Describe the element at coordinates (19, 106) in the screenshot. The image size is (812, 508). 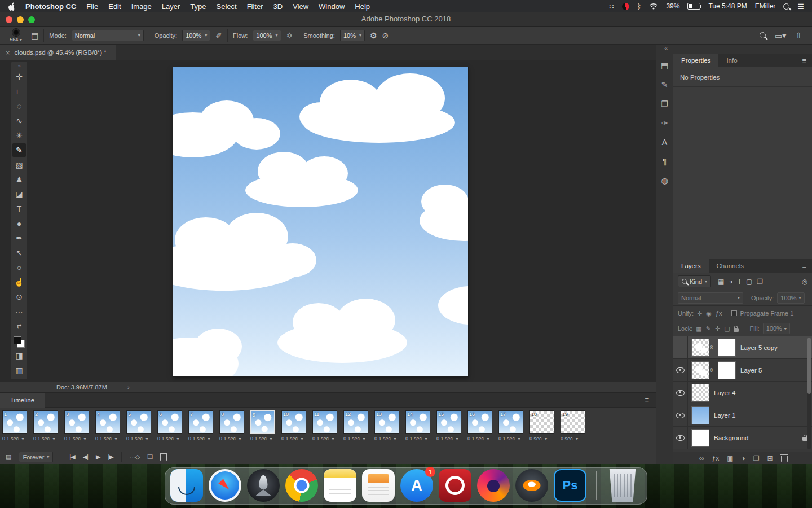
I see `marquee-tool-button: ◌` at that location.